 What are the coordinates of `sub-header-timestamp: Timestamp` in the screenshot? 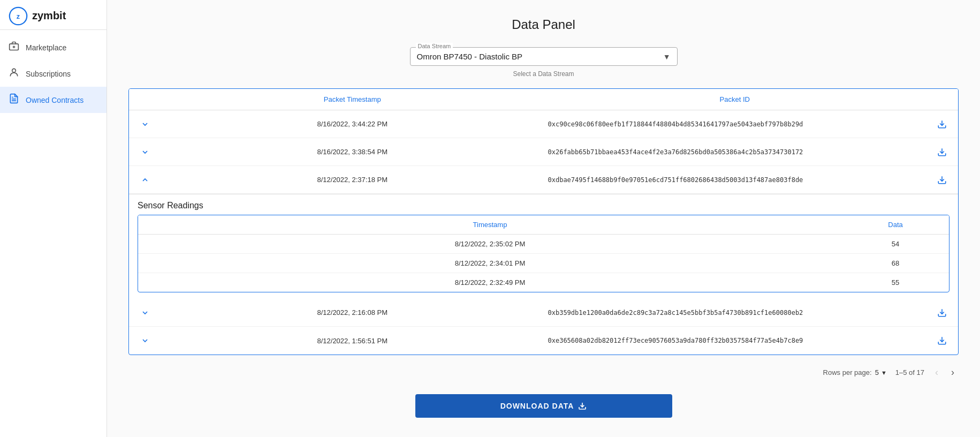 It's located at (490, 225).